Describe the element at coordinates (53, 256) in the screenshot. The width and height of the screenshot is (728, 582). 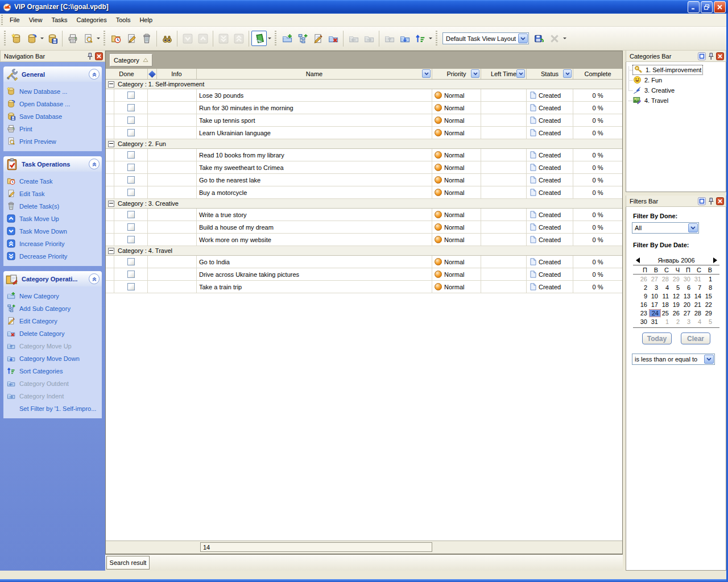
I see `nav-item-decrease-priority: Decrease Priority` at that location.